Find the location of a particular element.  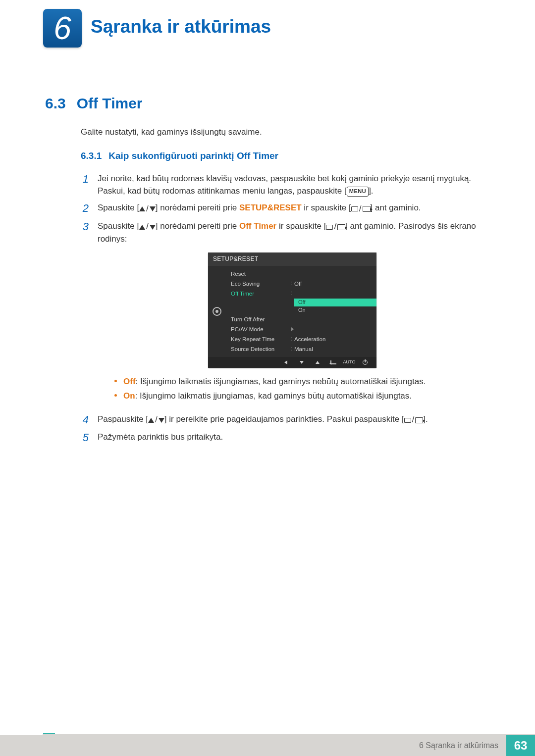

step-body: Pažymėta parinktis bus pritaikyta. is located at coordinates (292, 438).